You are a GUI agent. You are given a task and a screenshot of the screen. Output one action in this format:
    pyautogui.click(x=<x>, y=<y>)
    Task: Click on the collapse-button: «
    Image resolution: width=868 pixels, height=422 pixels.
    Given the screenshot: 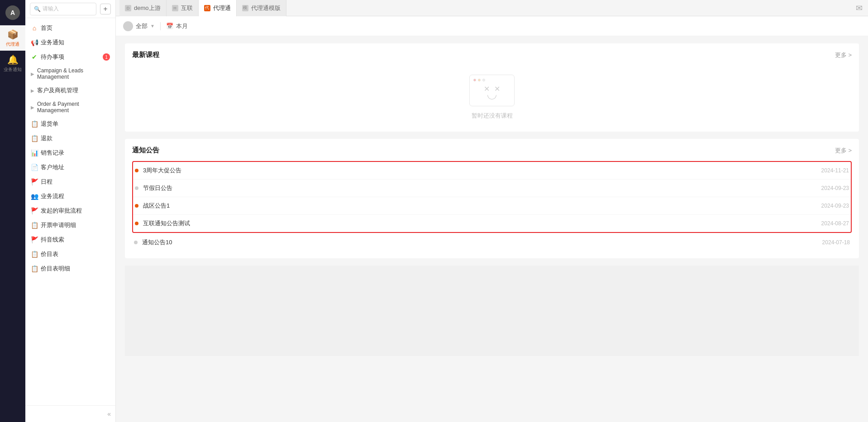 What is the action you would take?
    pyautogui.click(x=109, y=414)
    